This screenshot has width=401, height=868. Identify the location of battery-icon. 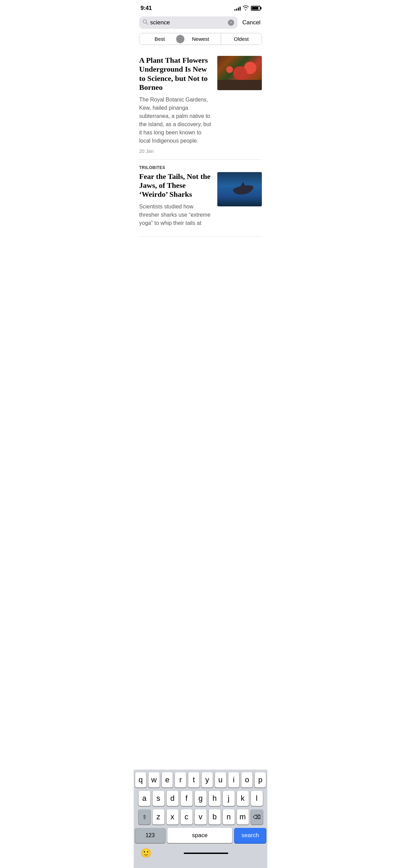
(256, 8).